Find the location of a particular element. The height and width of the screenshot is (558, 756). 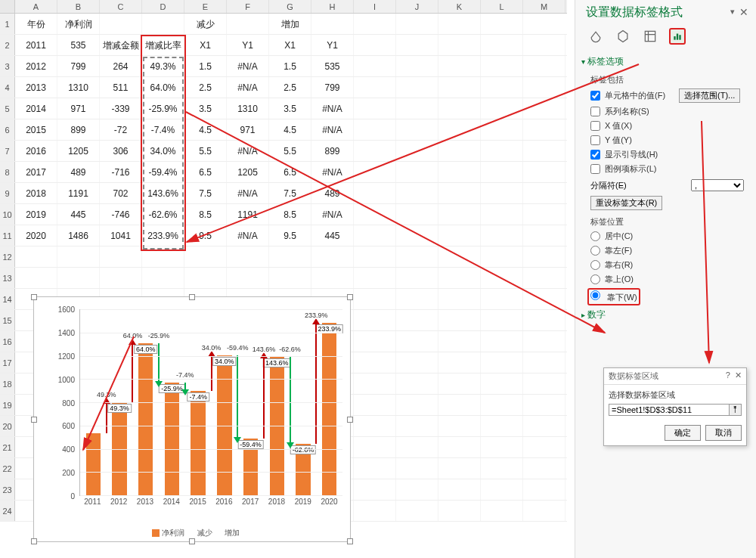

cell: -72 is located at coordinates (121, 130).